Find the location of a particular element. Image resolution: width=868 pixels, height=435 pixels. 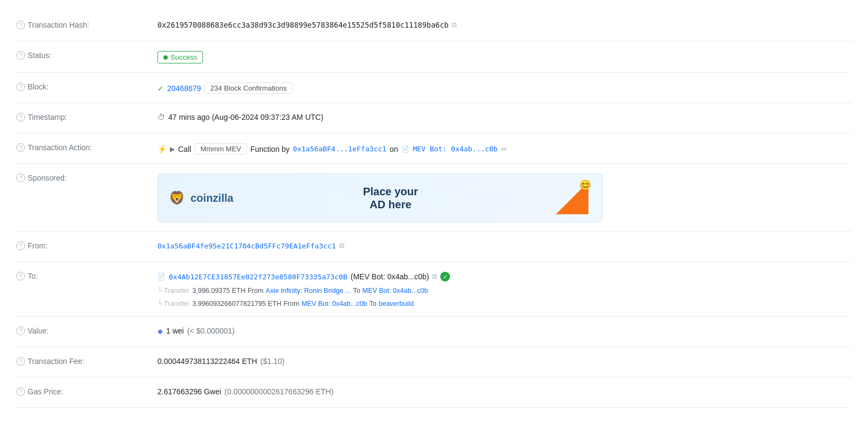

on-text: on is located at coordinates (394, 149).